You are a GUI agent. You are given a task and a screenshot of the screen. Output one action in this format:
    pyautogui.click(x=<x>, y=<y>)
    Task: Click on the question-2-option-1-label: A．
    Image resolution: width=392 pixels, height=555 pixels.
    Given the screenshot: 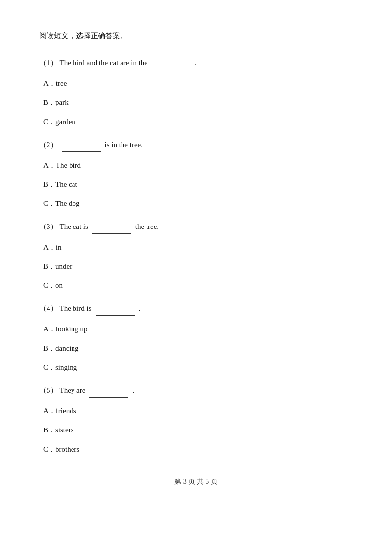 What is the action you would take?
    pyautogui.click(x=49, y=165)
    